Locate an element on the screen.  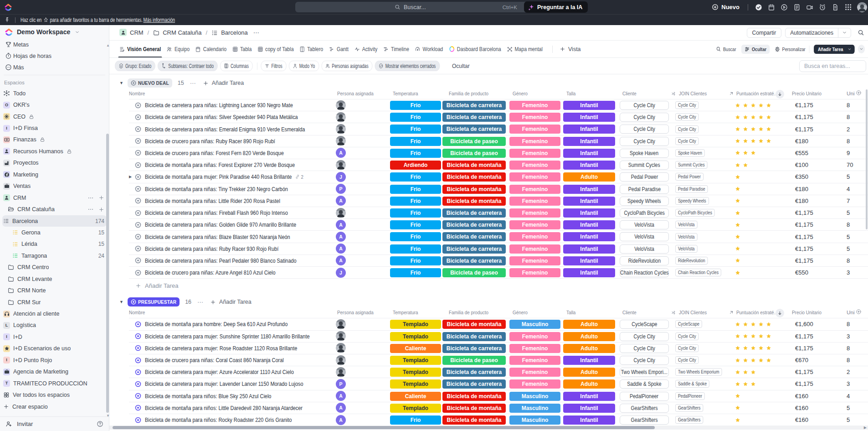
task-row: Bicicleta de crucero para niñas: Ruby Ra… is located at coordinates (498, 141).